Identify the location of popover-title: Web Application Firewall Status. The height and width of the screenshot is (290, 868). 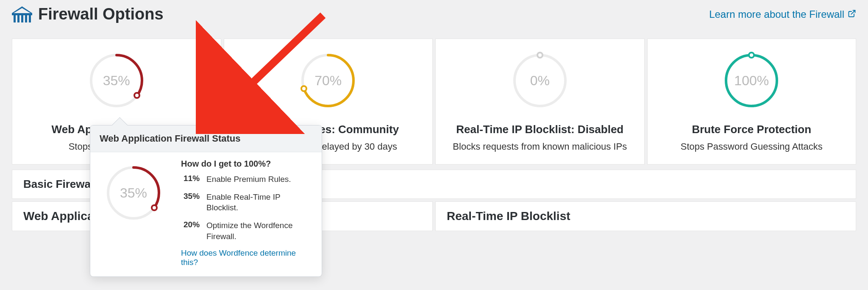
(206, 139).